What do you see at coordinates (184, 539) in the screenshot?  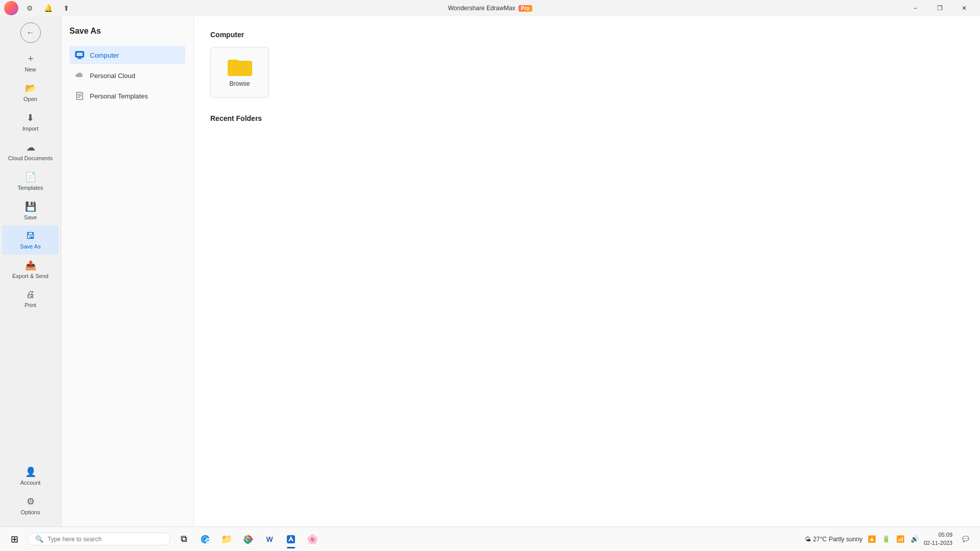 I see `taskbar-app-task-view: ⧉` at bounding box center [184, 539].